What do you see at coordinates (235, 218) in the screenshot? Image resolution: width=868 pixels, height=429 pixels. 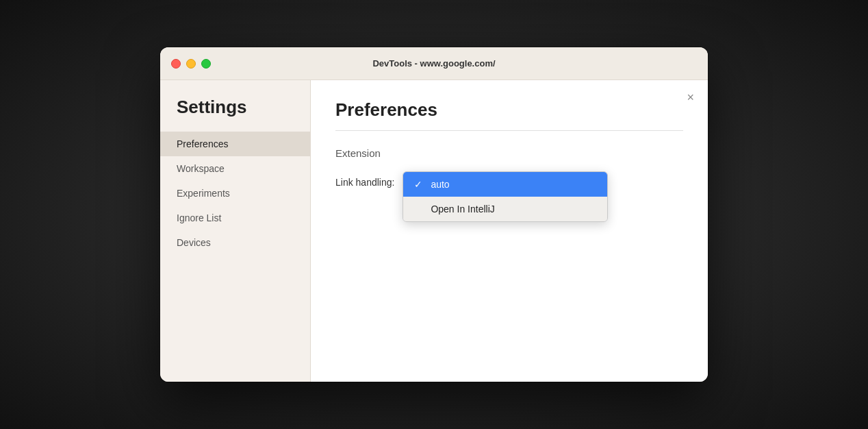 I see `sidebar-item-ignore-list: Ignore List` at bounding box center [235, 218].